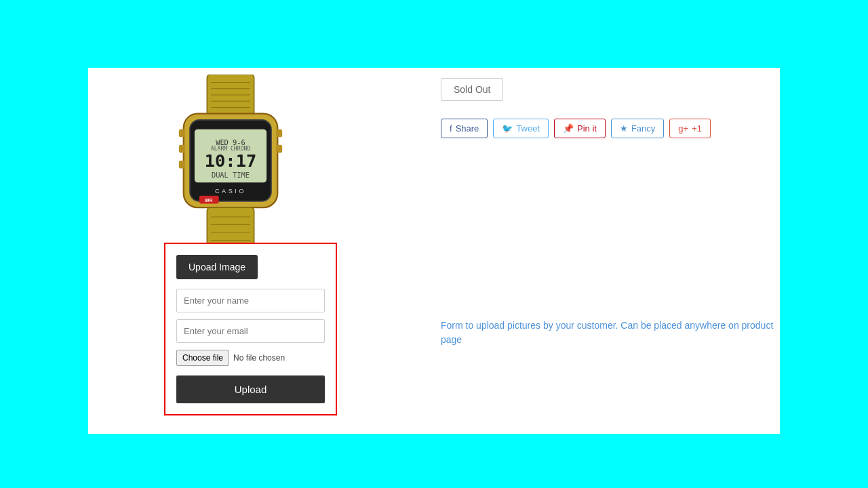 This screenshot has width=868, height=488. I want to click on share-label: Share, so click(468, 129).